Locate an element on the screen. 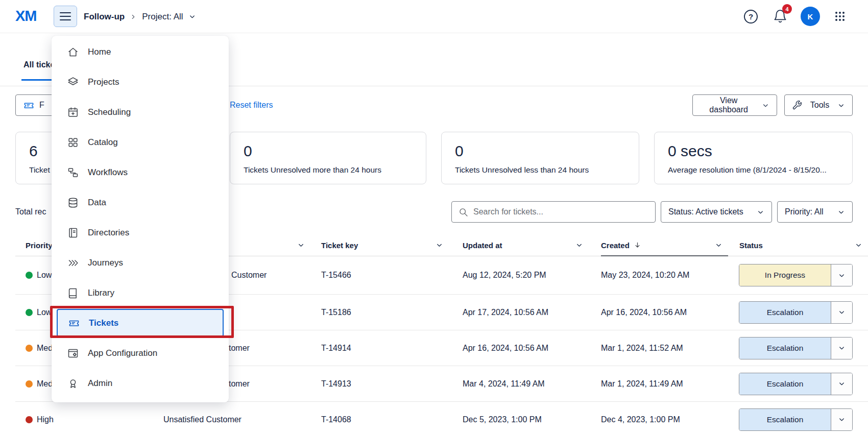  menu-item-projects: Projects is located at coordinates (140, 82).